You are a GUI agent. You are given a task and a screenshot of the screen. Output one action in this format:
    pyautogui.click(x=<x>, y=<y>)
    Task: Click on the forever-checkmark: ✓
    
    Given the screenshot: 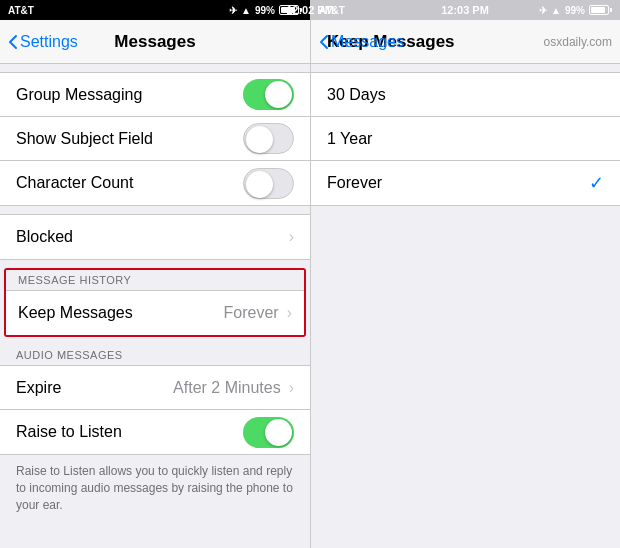 What is the action you would take?
    pyautogui.click(x=596, y=183)
    